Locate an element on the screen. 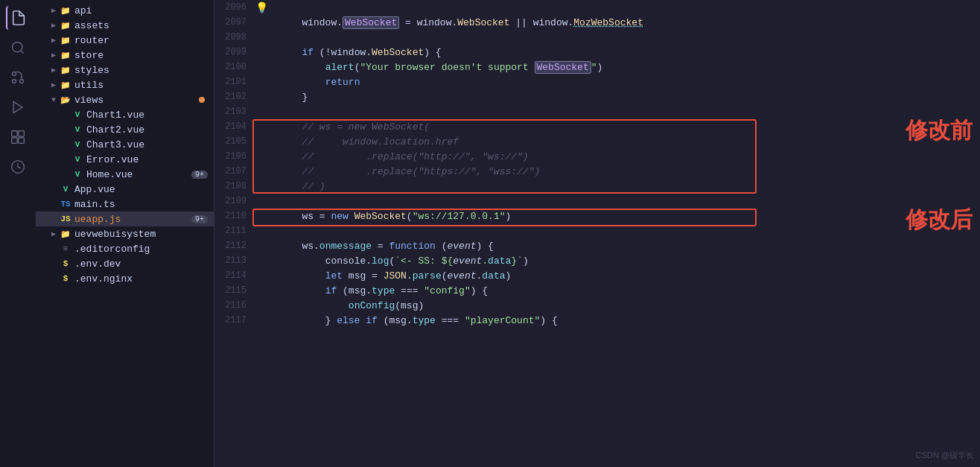 The width and height of the screenshot is (980, 467). sidebar-item-label: Chart1.vue is located at coordinates (150, 115).